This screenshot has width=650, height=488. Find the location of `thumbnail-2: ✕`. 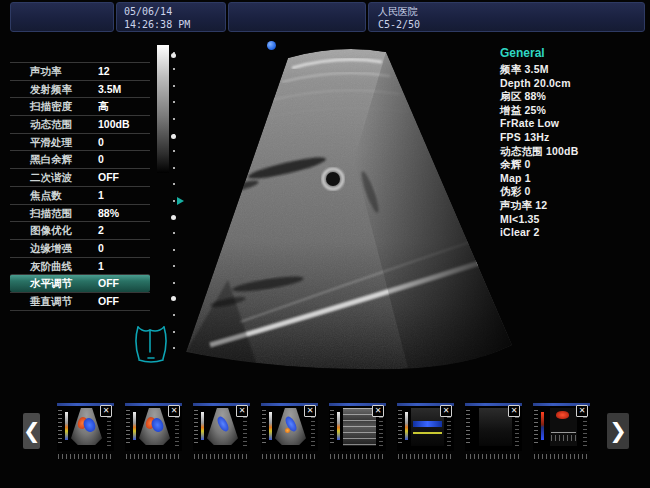

thumbnail-2: ✕ is located at coordinates (154, 432).